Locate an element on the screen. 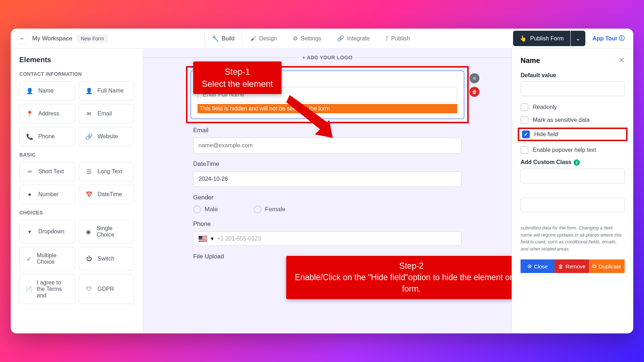 Image resolution: width=644 pixels, height=362 pixels. radio-icon: ◉ is located at coordinates (89, 232).